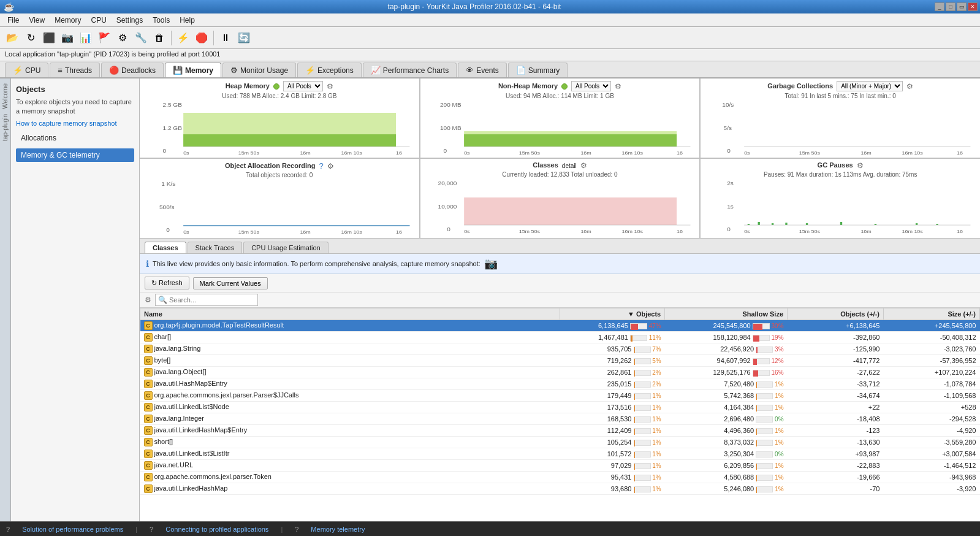  Describe the element at coordinates (104, 38) in the screenshot. I see `toolbar-mark-button: 🚩` at that location.